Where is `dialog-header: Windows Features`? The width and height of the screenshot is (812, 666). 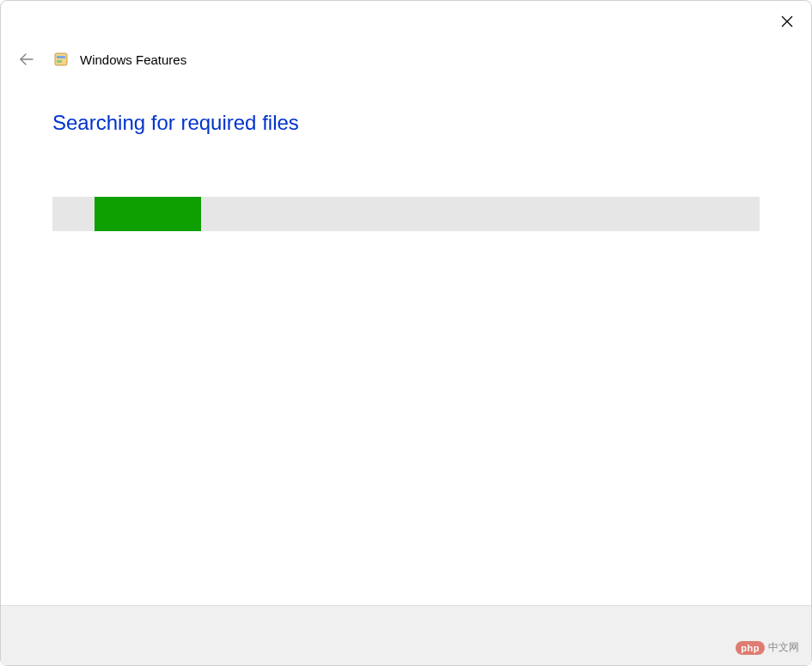
dialog-header: Windows Features is located at coordinates (406, 35).